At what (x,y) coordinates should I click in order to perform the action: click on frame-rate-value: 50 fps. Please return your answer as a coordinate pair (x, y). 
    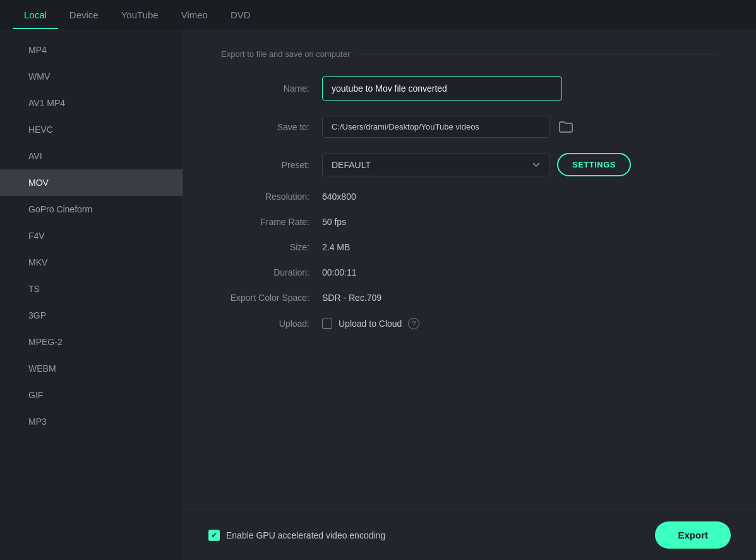
    Looking at the image, I should click on (334, 222).